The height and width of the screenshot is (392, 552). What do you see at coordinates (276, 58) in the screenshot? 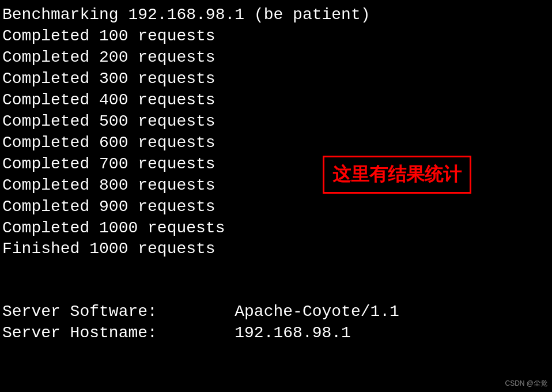
I see `completed-200-line: Completed 200 requests` at bounding box center [276, 58].